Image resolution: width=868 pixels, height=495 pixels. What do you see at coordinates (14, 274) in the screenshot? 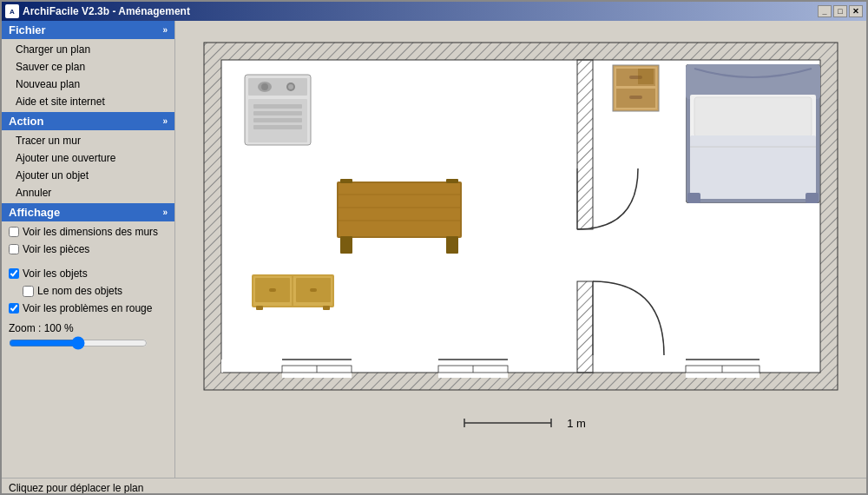
I see `checkbox-objets-input` at bounding box center [14, 274].